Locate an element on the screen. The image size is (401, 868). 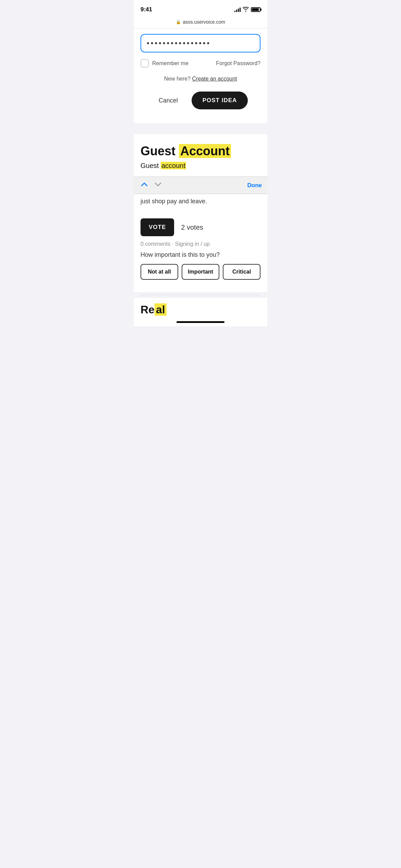
vote-button: VOTE is located at coordinates (157, 227).